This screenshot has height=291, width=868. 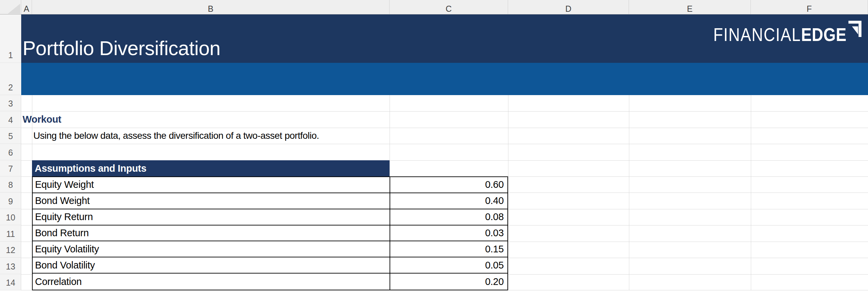 I want to click on row-header-8: 8, so click(x=11, y=184).